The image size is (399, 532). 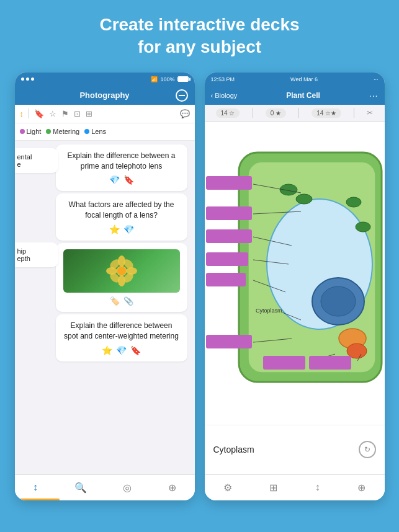 I want to click on right-nav-title: Plant Cell, so click(x=303, y=95).